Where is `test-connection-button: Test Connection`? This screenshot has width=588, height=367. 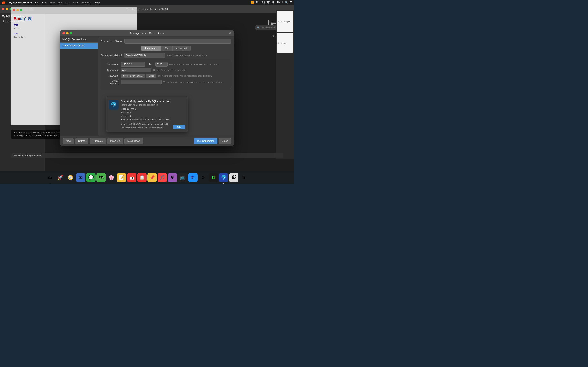 test-connection-button: Test Connection is located at coordinates (206, 141).